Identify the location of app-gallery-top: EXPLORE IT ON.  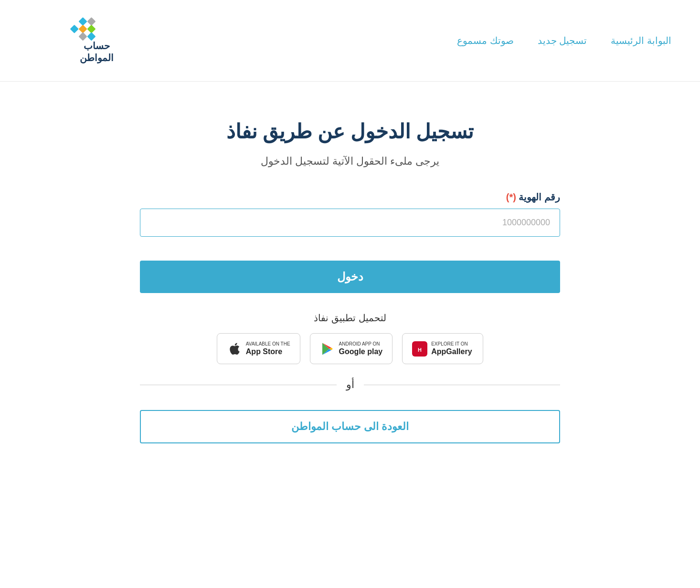
(452, 344).